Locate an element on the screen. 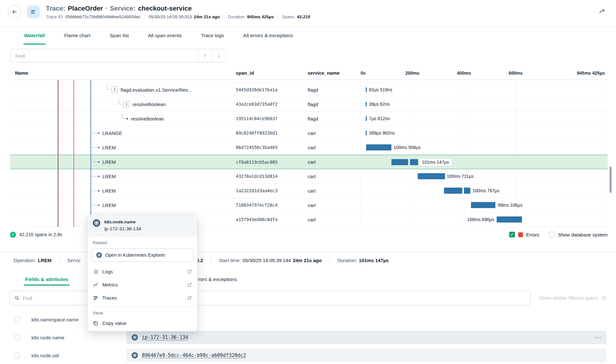  span-duration-label: Duration: is located at coordinates (347, 260).